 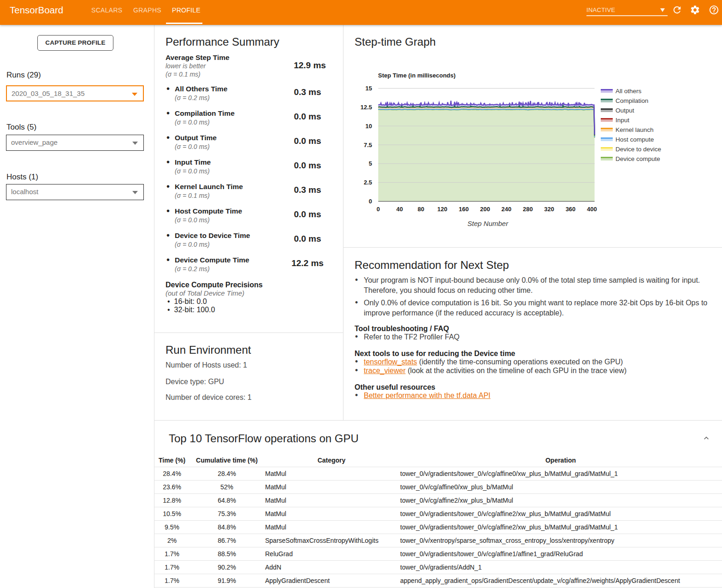 I want to click on svg-text: 360, so click(x=571, y=209).